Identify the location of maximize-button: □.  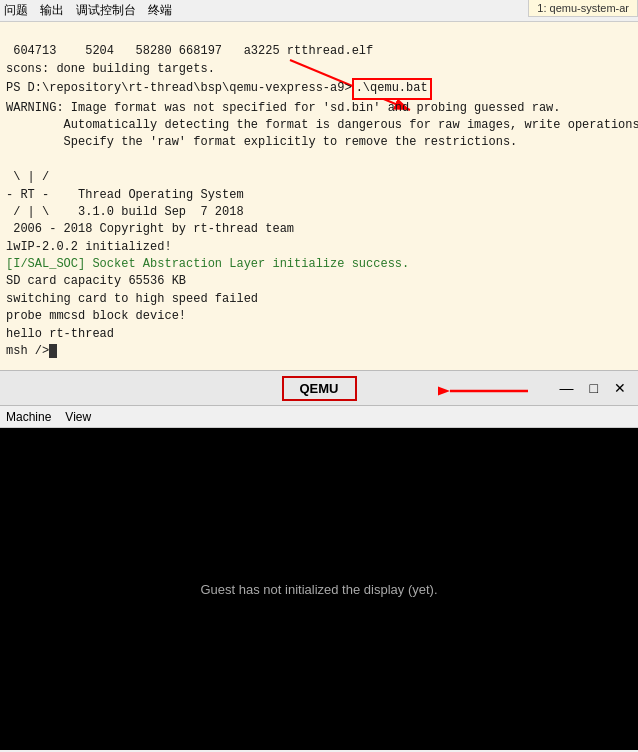
(594, 388).